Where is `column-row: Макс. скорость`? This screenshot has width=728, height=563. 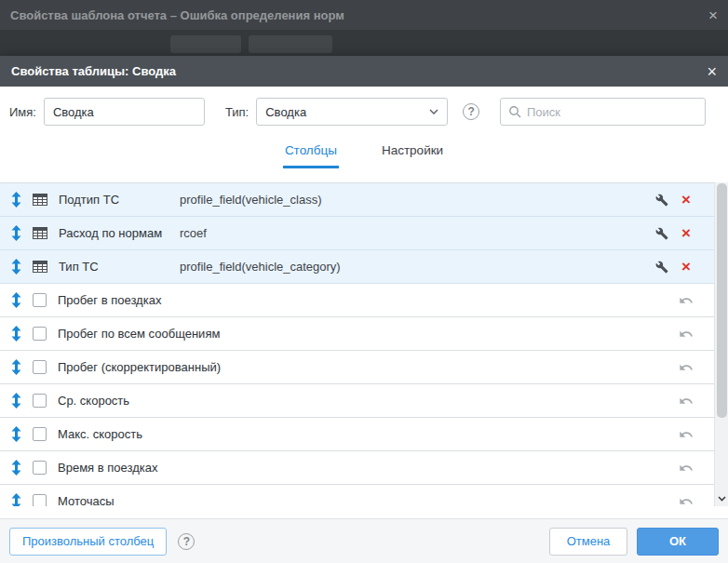 column-row: Макс. скорость is located at coordinates (364, 435).